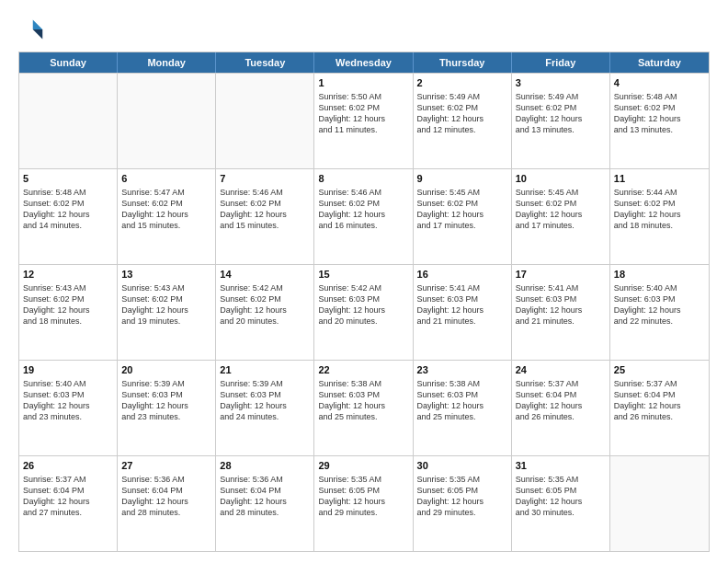  I want to click on day-number: 12, so click(68, 274).